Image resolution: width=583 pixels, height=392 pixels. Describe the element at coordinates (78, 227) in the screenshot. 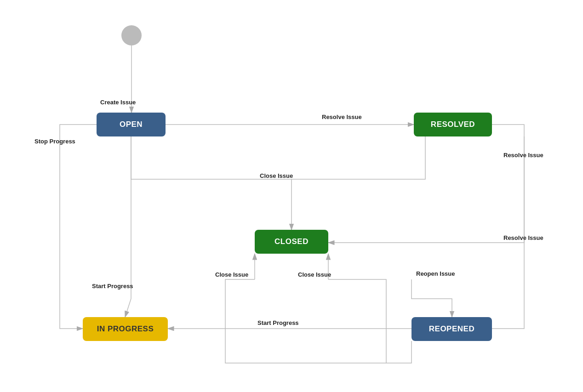

I see `arrow-stop-progress` at that location.